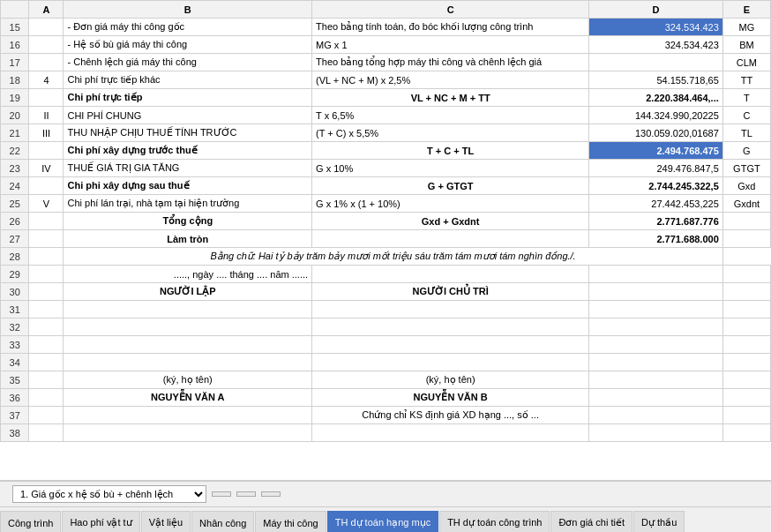  What do you see at coordinates (386, 380) in the screenshot?
I see `table-row: 35(ký, họ tên)(ký, họ tên)` at bounding box center [386, 380].